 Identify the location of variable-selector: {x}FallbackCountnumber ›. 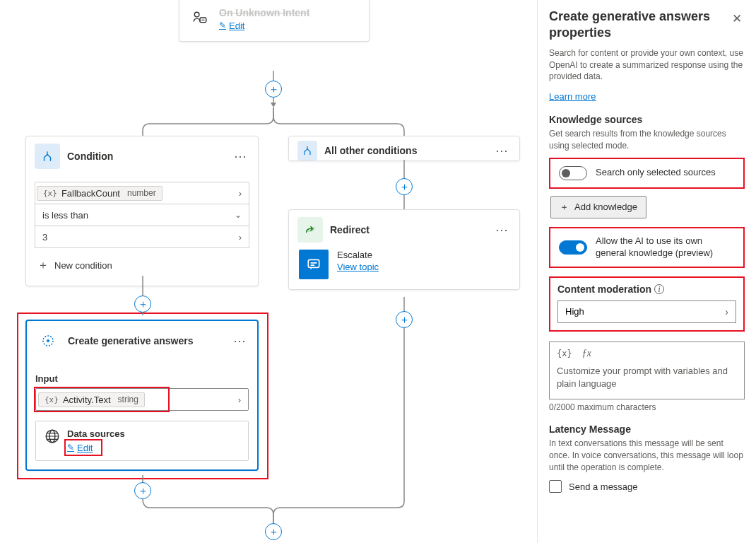
(142, 193).